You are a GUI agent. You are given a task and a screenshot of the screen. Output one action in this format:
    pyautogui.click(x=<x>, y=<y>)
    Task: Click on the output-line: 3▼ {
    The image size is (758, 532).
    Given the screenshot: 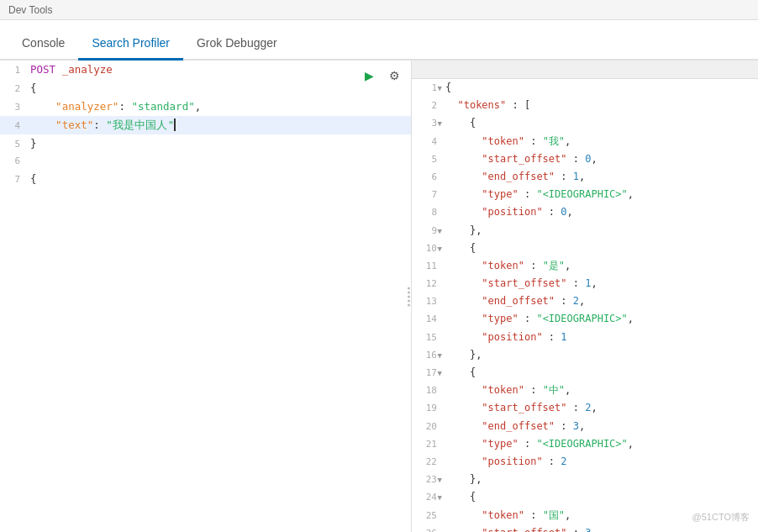 What is the action you would take?
    pyautogui.click(x=585, y=123)
    